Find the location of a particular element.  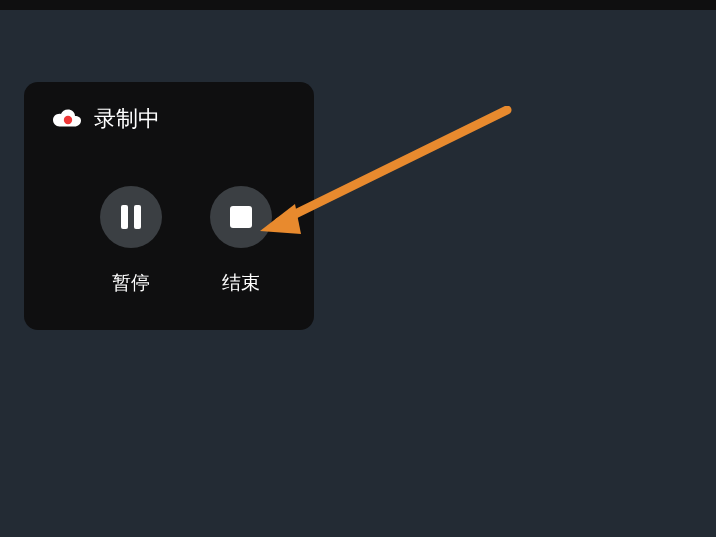

panel-header: 录制中 is located at coordinates (173, 119).